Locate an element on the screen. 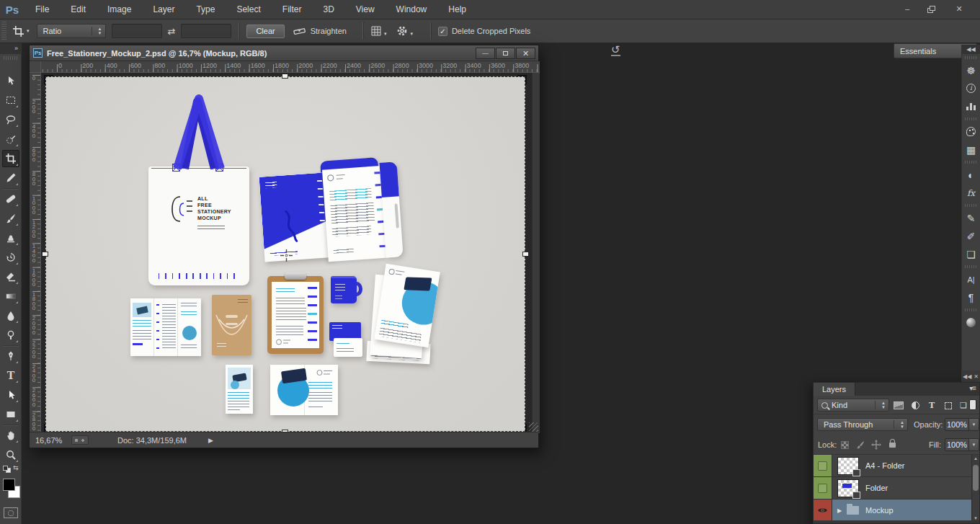  panel-navigator-icon: ☸ is located at coordinates (971, 71).